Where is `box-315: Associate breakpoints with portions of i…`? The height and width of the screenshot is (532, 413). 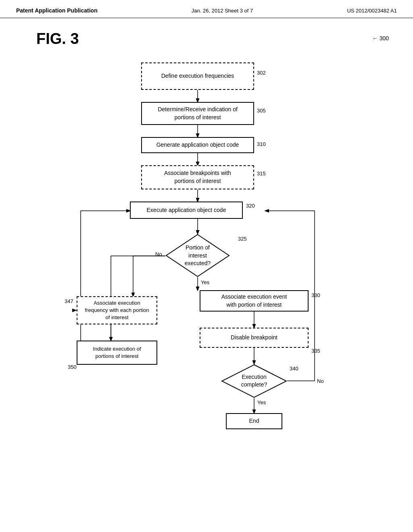
box-315: Associate breakpoints with portions of i… is located at coordinates (198, 177).